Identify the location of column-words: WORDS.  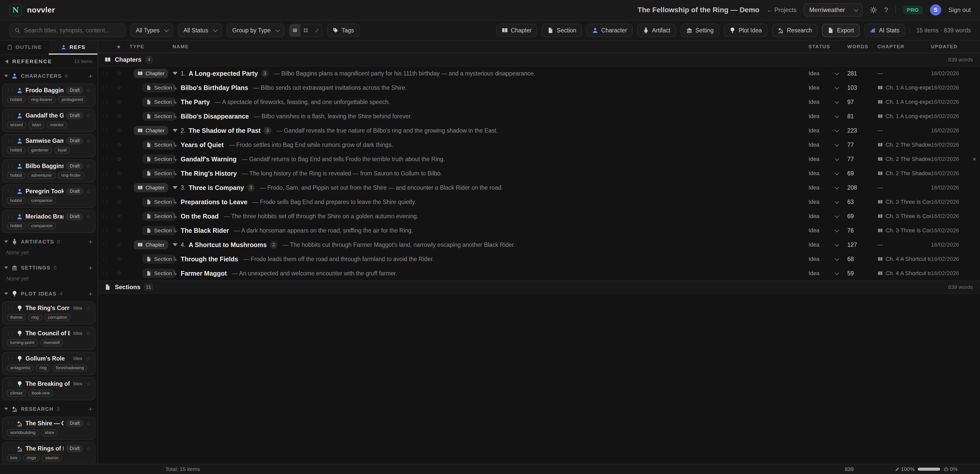
(862, 46).